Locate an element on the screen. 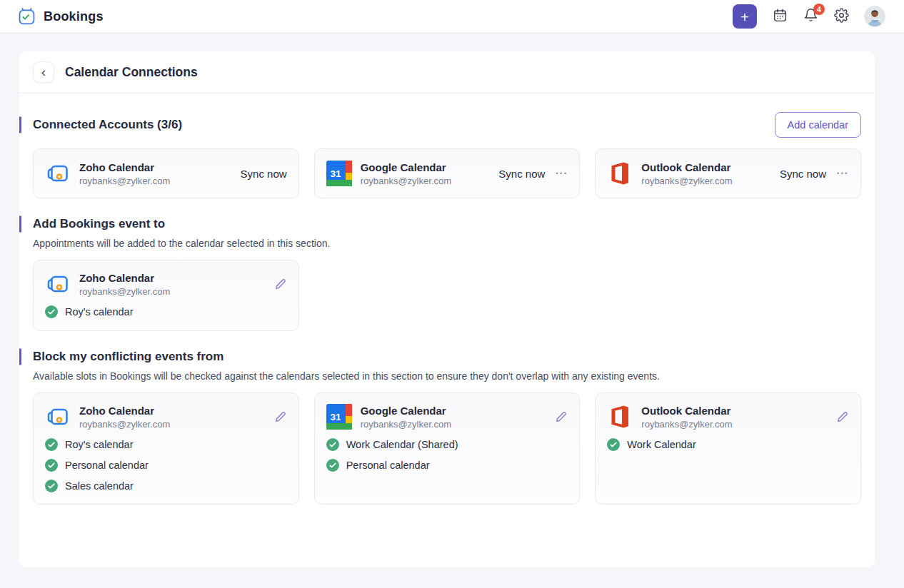  block-events-calendar-card: 31 Google Calendar roybanks@zylker.com W… is located at coordinates (447, 448).